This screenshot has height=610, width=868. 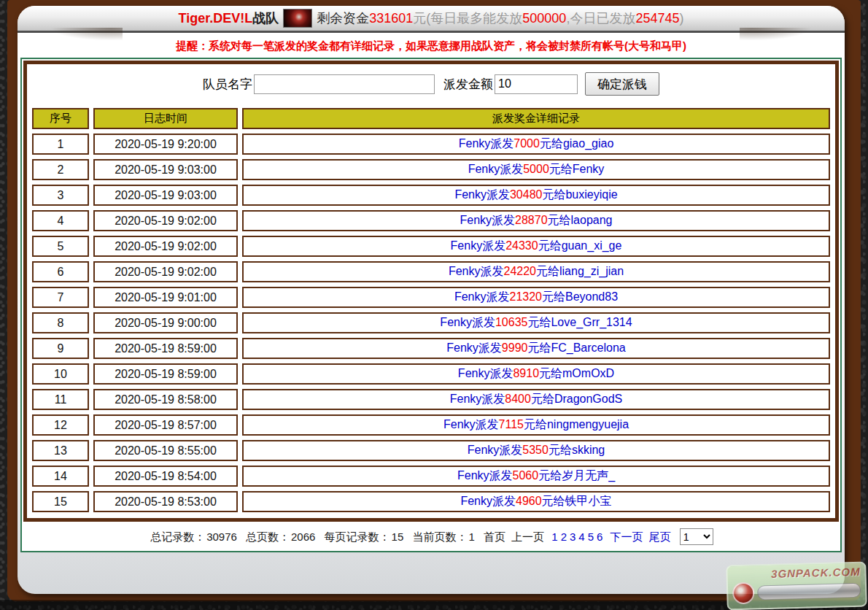 What do you see at coordinates (495, 537) in the screenshot?
I see `first-page-link: 首页` at bounding box center [495, 537].